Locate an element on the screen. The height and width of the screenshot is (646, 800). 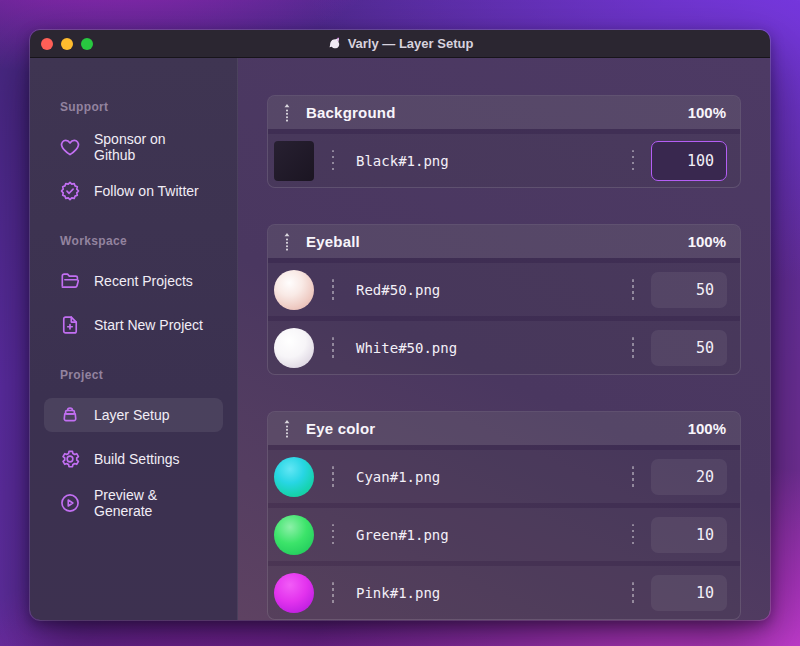
sidebar-section-label: Project is located at coordinates (148, 375).